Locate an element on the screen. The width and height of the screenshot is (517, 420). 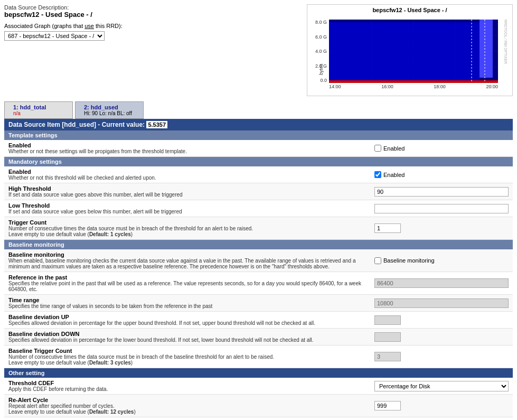
high-threshold-desc: If set and data source value goes above … is located at coordinates (187, 194).